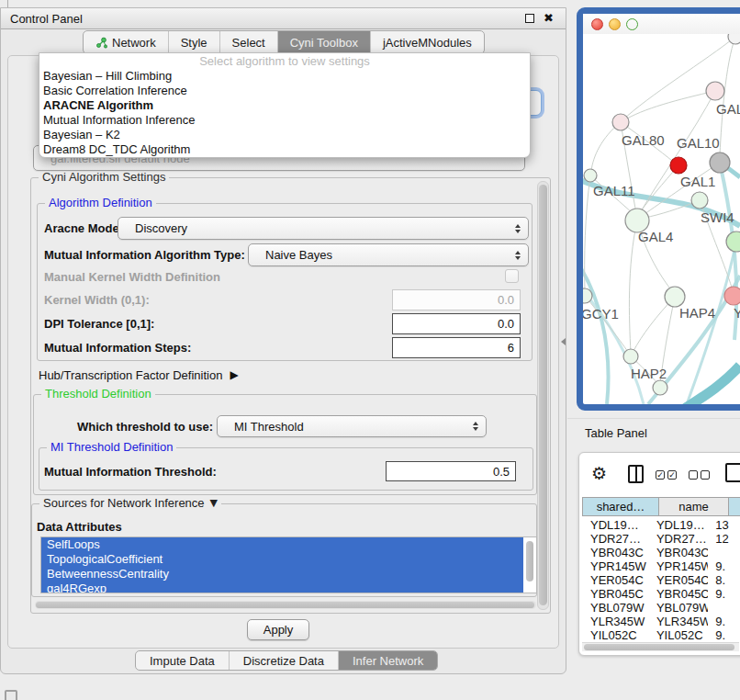  What do you see at coordinates (733, 242) in the screenshot?
I see `node-swi4` at bounding box center [733, 242].